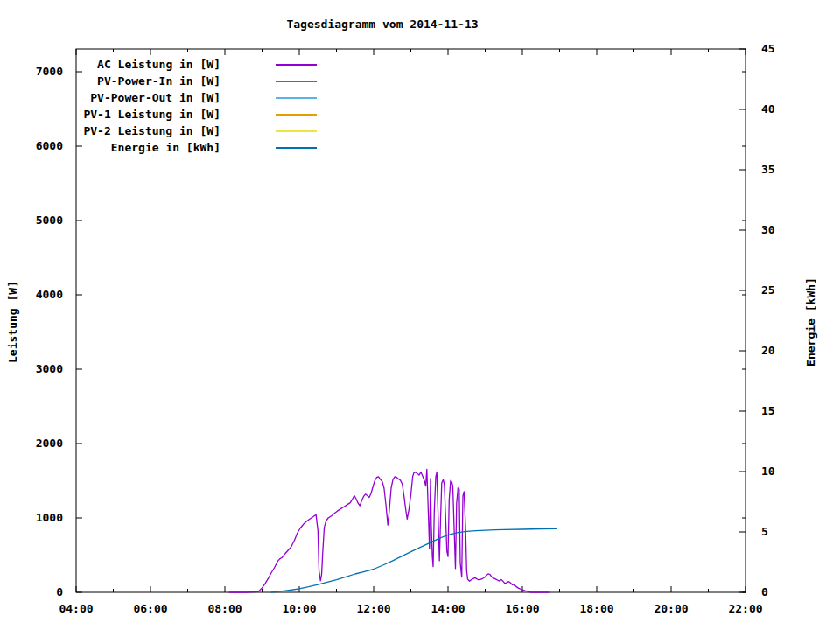 The width and height of the screenshot is (840, 630). Describe the element at coordinates (115, 65) in the screenshot. I see `legend-label: AC Leistung in [W]` at that location.